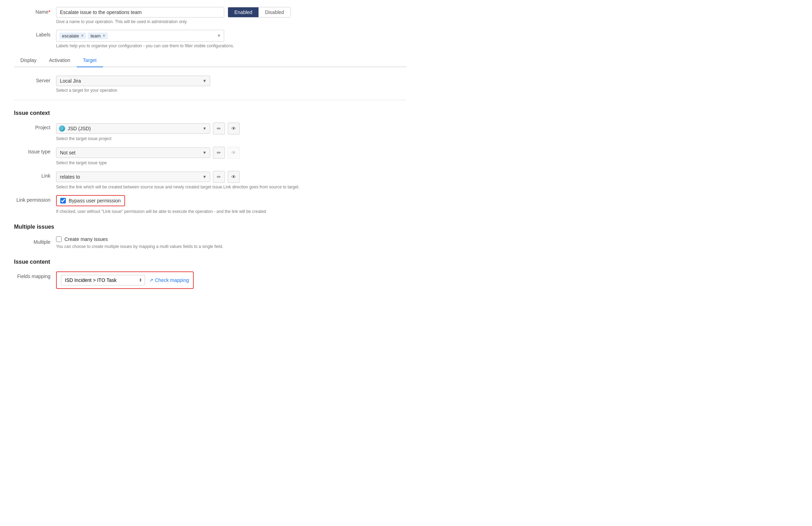 This screenshot has height=526, width=812. Describe the element at coordinates (35, 11) in the screenshot. I see `name-label: Name*` at that location.